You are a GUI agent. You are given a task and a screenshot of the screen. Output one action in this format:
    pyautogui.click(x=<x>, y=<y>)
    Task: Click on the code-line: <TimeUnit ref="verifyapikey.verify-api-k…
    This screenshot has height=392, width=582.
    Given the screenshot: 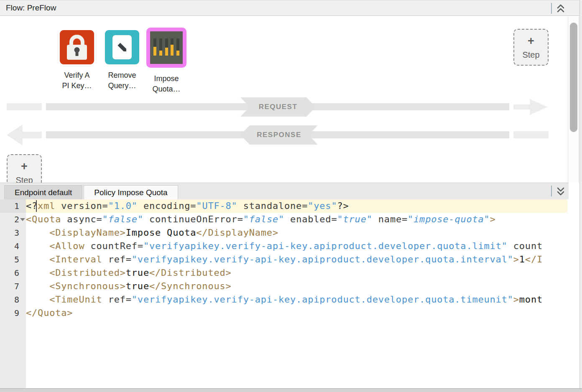 What is the action you would take?
    pyautogui.click(x=297, y=300)
    